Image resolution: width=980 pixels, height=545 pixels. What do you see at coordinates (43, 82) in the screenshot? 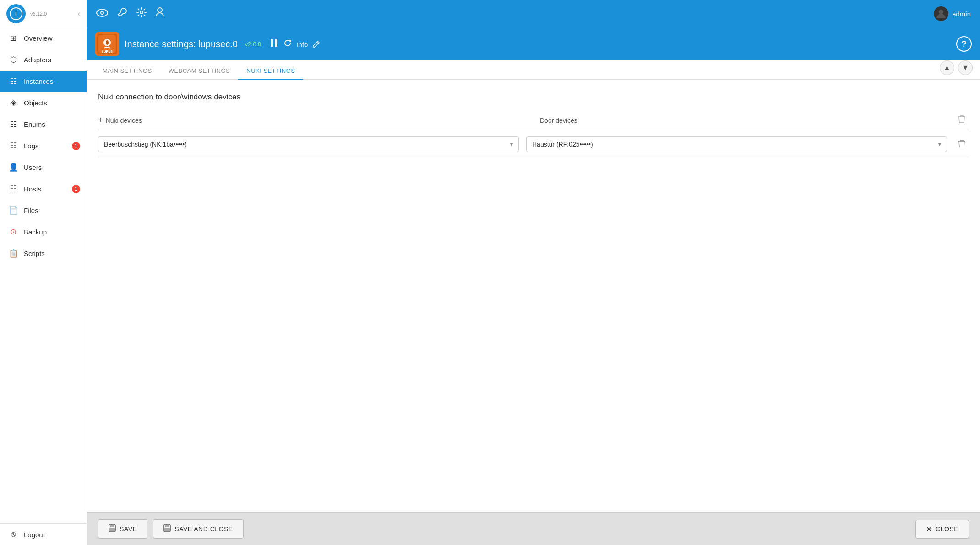
I see `sidebar-item-instances: ☷ Instances` at bounding box center [43, 82].